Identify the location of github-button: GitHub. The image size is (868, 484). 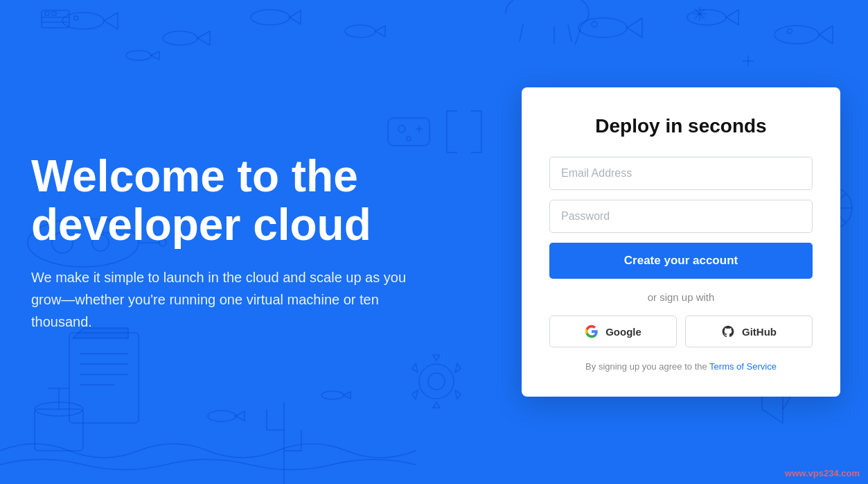
(749, 331).